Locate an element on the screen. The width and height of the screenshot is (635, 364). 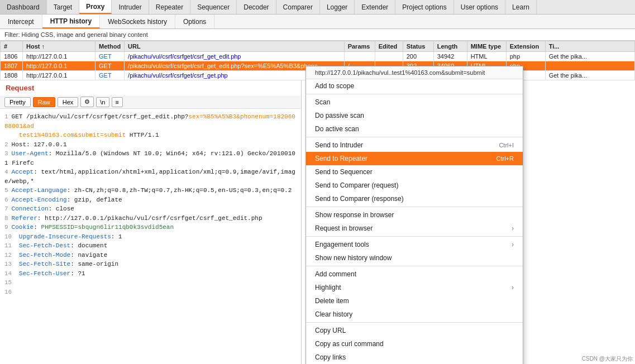
col-header-url: URL is located at coordinates (235, 47).